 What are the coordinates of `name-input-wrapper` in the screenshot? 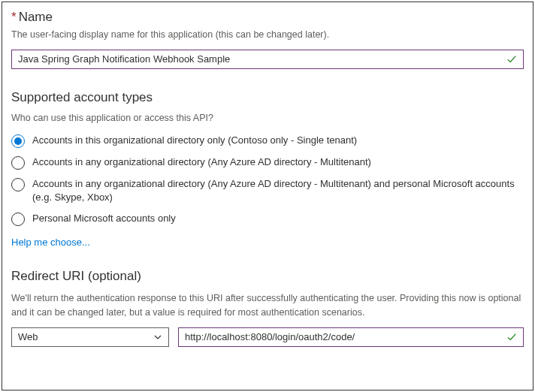 It's located at (268, 59).